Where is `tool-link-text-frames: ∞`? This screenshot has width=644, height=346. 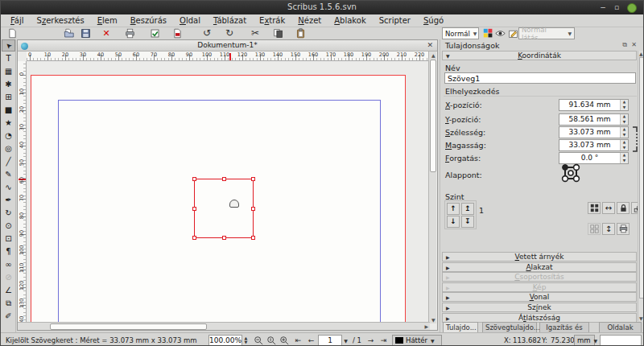 tool-link-text-frames: ∞ is located at coordinates (8, 264).